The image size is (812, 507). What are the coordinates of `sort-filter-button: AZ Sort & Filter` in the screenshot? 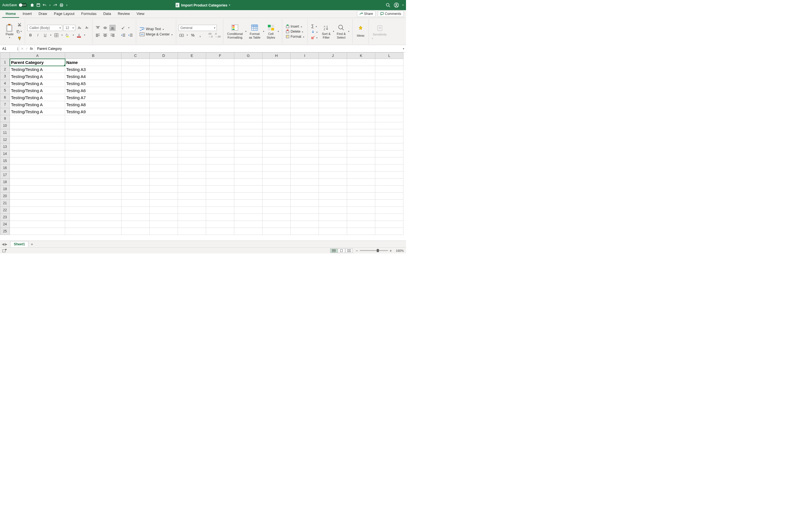 It's located at (326, 31).